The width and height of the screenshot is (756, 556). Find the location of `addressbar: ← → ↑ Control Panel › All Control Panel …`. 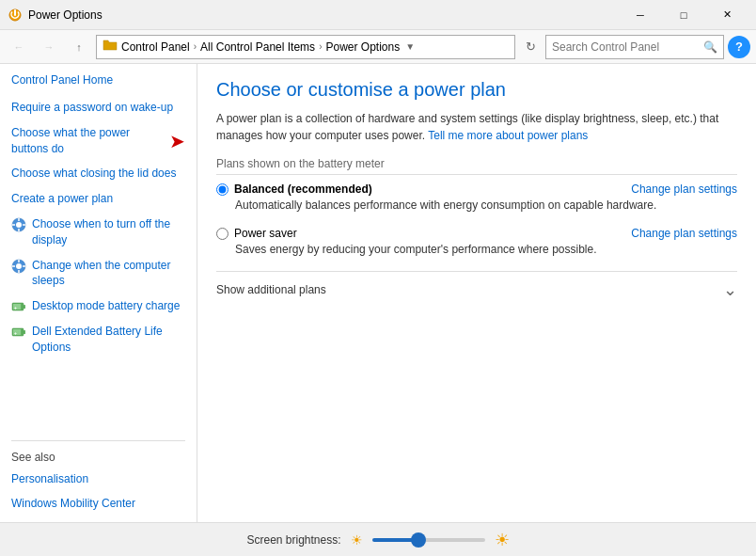

addressbar: ← → ↑ Control Panel › All Control Panel … is located at coordinates (378, 47).